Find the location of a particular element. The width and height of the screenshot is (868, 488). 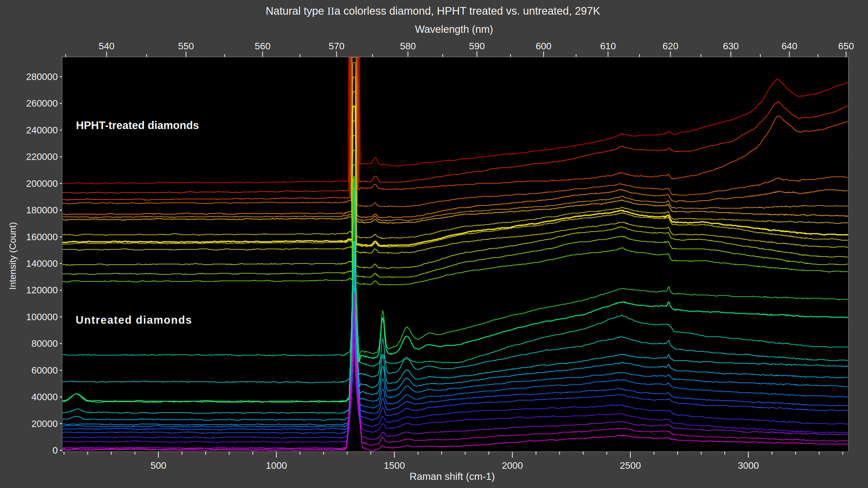

svg-text: 20000 is located at coordinates (44, 424).